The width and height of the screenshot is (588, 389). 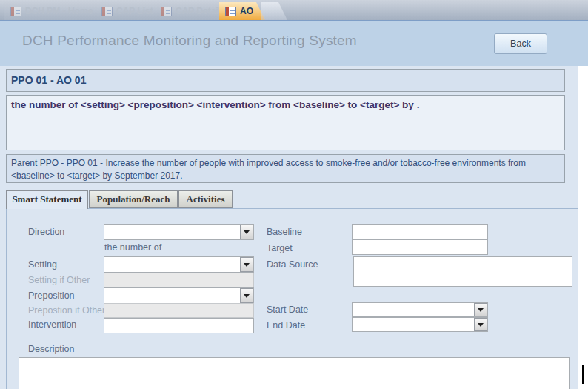 What do you see at coordinates (280, 248) in the screenshot?
I see `target-label: Target` at bounding box center [280, 248].